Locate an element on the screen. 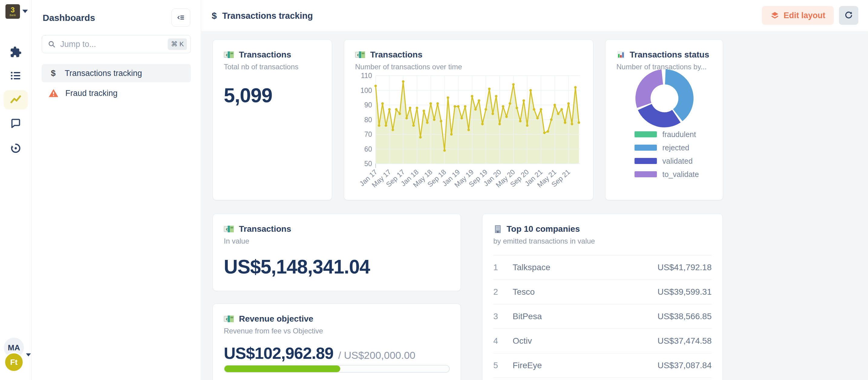 This screenshot has width=868, height=380. barchart-icon is located at coordinates (621, 55).